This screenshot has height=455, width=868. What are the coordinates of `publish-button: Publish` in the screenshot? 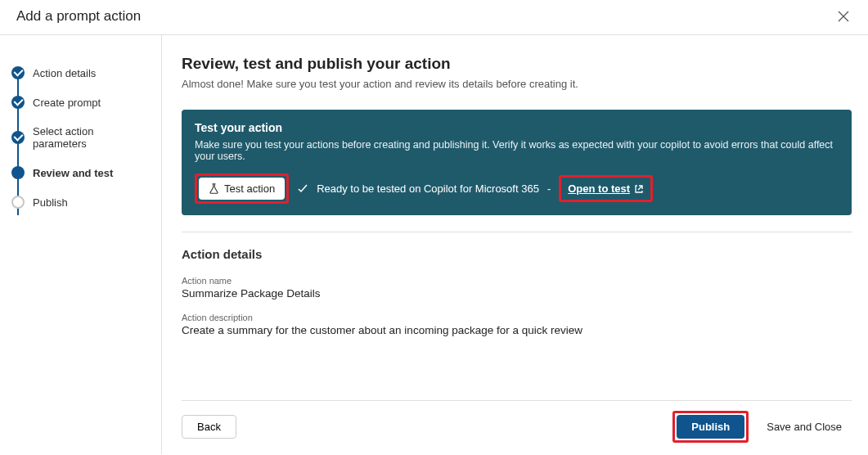 It's located at (710, 427).